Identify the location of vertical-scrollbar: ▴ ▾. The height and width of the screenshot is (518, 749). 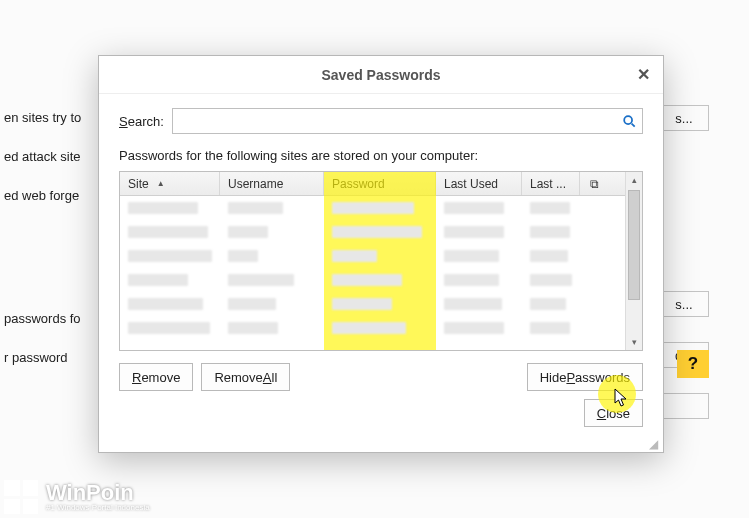
(634, 261).